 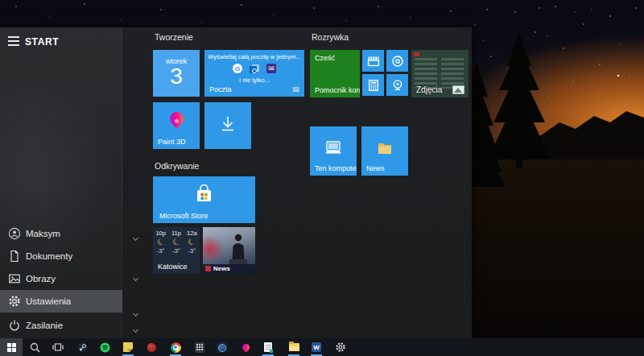 I want to click on laptop-icon, so click(x=333, y=148).